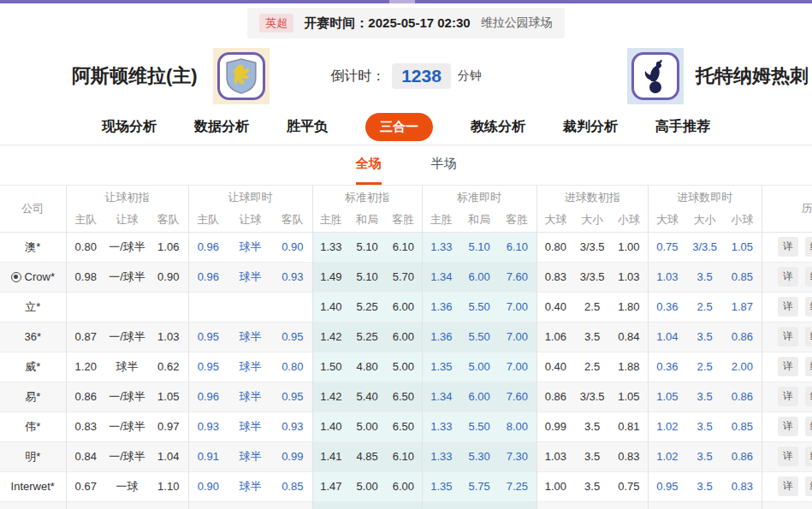 The height and width of the screenshot is (509, 812). What do you see at coordinates (367, 197) in the screenshot?
I see `odds-group-header: 标准初指` at bounding box center [367, 197].